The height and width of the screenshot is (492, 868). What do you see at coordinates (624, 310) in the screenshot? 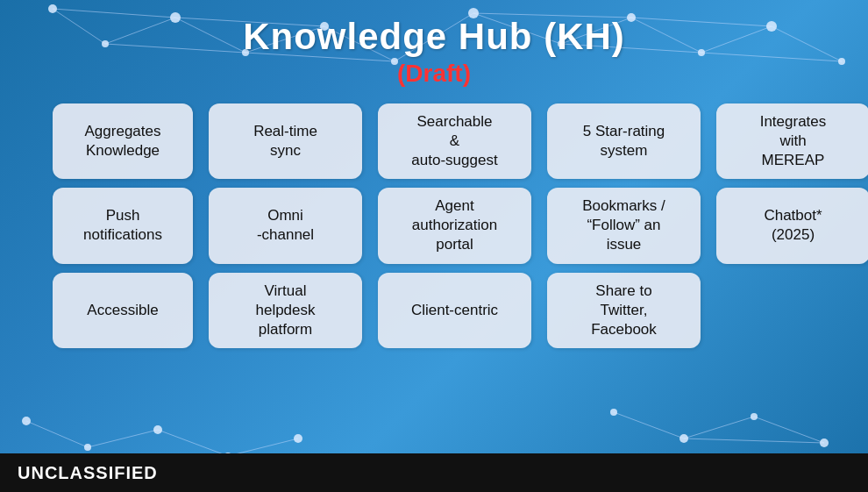
I see `card-share-social: Share toTwitter,Facebook` at bounding box center [624, 310].